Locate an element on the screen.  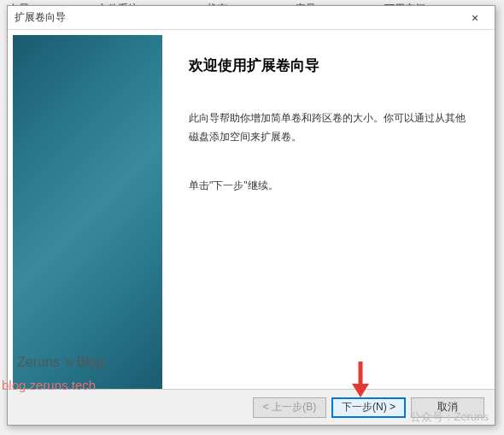
button-bar: < 上一步(B) 下一步(N) > 取消 is located at coordinates (251, 407).